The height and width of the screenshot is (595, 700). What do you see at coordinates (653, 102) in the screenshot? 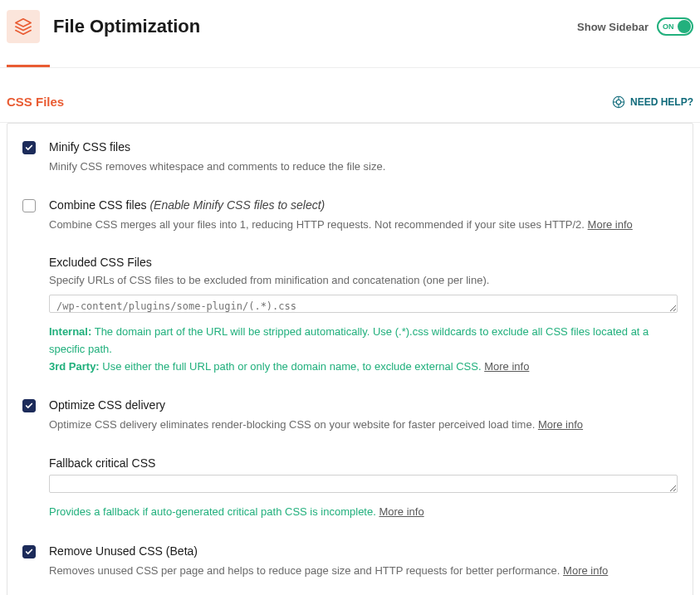
I see `need-help-link: NEED HELP?` at bounding box center [653, 102].